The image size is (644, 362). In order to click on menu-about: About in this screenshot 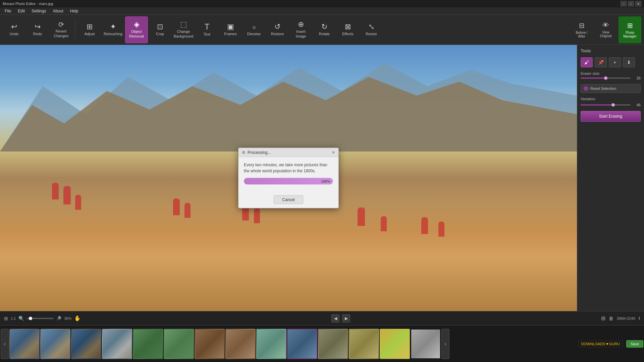, I will do `click(58, 11)`.